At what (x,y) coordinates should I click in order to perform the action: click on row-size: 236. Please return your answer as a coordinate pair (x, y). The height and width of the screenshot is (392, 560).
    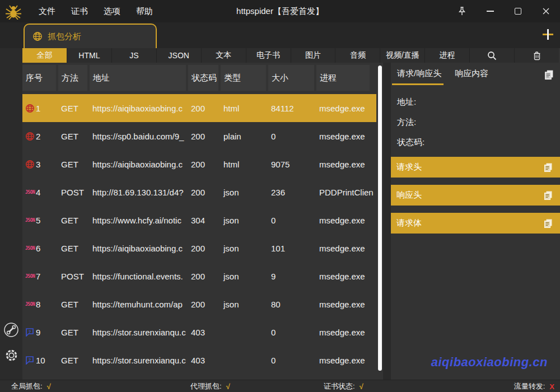
    Looking at the image, I should click on (292, 193).